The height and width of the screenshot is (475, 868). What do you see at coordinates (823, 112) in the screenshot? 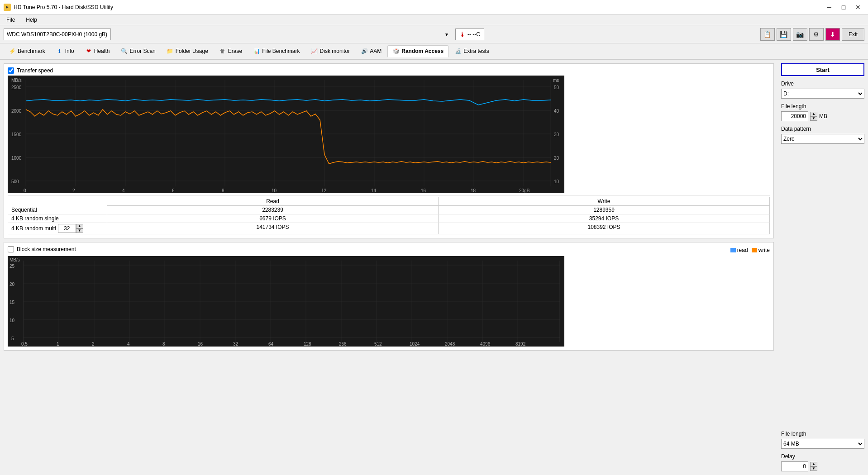
I see `file-length-section: File length ▲ ▼ MB` at bounding box center [823, 112].